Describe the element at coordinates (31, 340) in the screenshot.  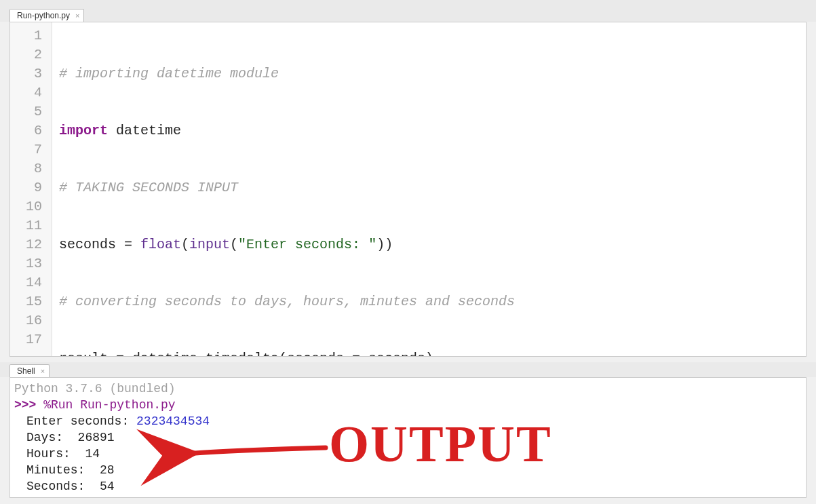
I see `line-number: 17` at that location.